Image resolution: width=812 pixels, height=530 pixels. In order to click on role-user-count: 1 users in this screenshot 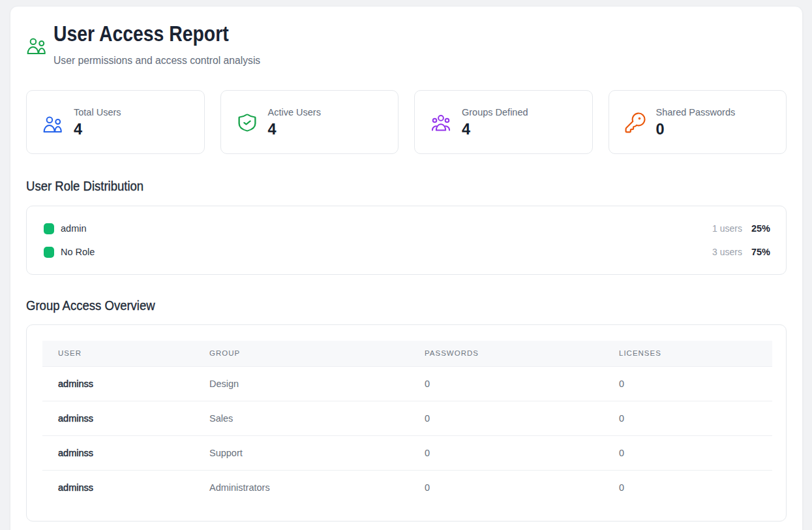, I will do `click(727, 228)`.